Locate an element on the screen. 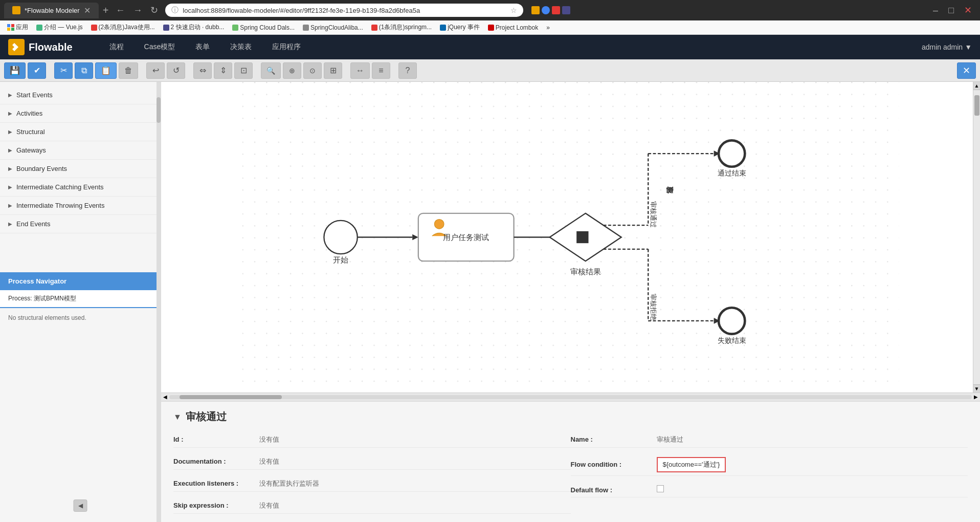  refresh-btn: ↻ is located at coordinates (154, 10).